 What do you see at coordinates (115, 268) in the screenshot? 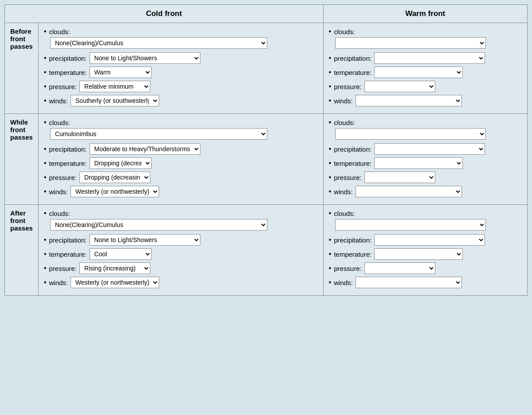
I see `pressure-select: Rising (increasing)` at bounding box center [115, 268].